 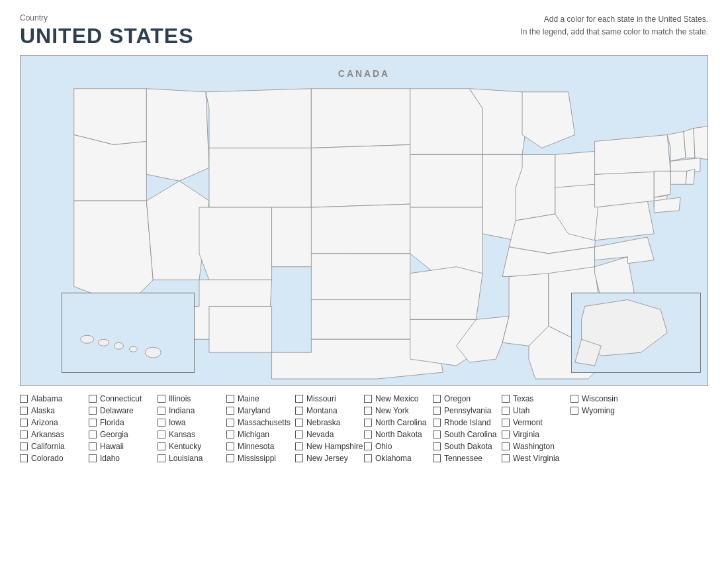 I want to click on state-checkbox-idaho, so click(x=93, y=458).